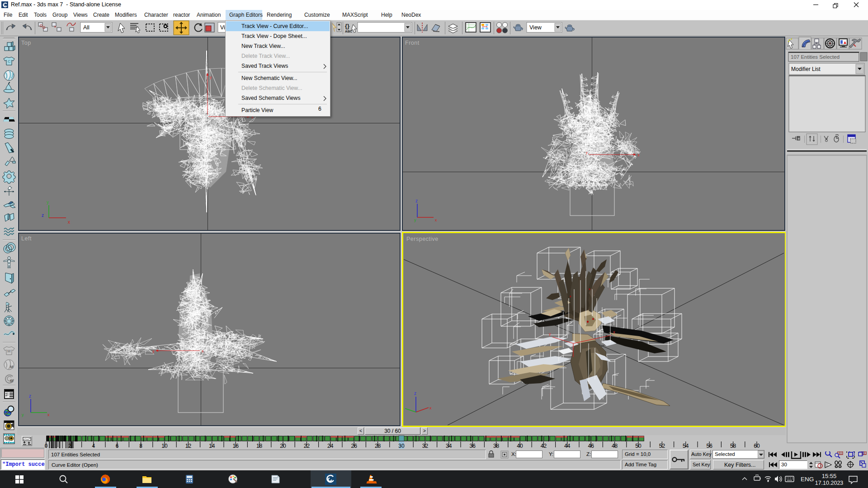 This screenshot has height=488, width=868. I want to click on svg-text: 56, so click(710, 446).